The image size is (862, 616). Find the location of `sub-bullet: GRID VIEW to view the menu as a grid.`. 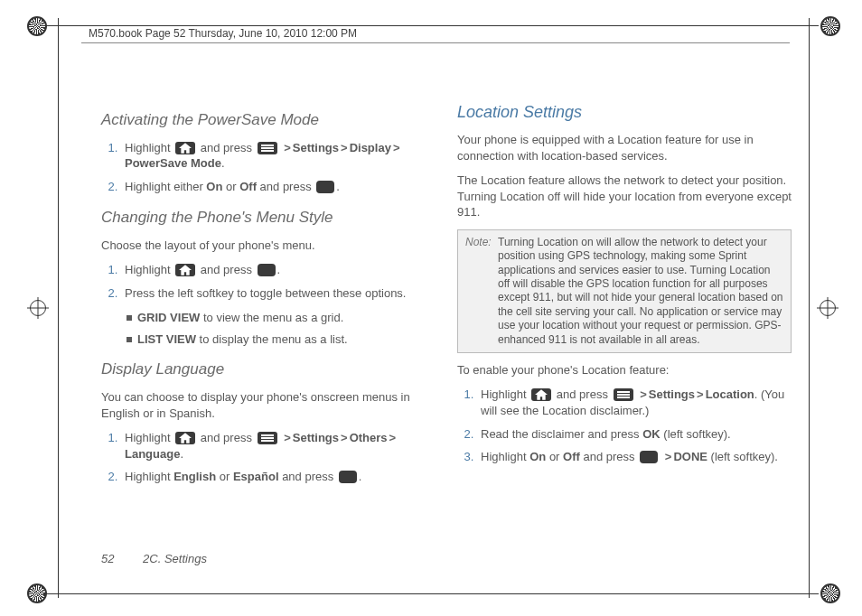

sub-bullet: GRID VIEW to view the menu as a grid. is located at coordinates (281, 318).